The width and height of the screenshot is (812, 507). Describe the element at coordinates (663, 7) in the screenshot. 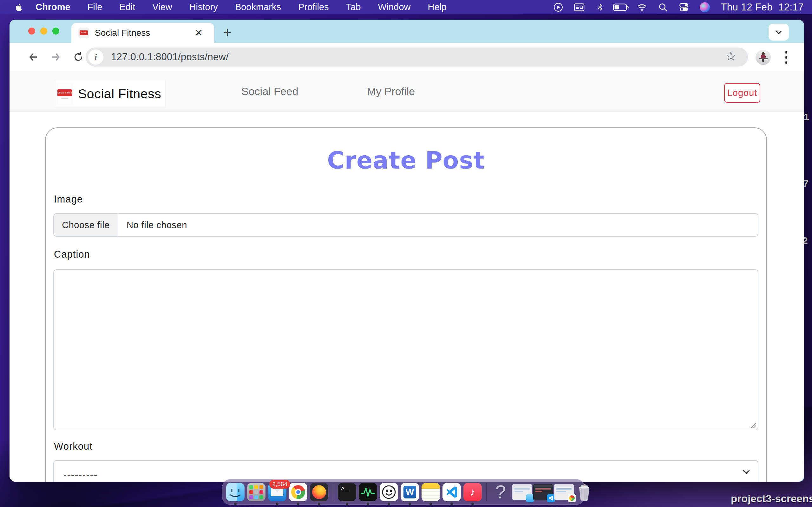

I see `spotlight-search-icon` at that location.